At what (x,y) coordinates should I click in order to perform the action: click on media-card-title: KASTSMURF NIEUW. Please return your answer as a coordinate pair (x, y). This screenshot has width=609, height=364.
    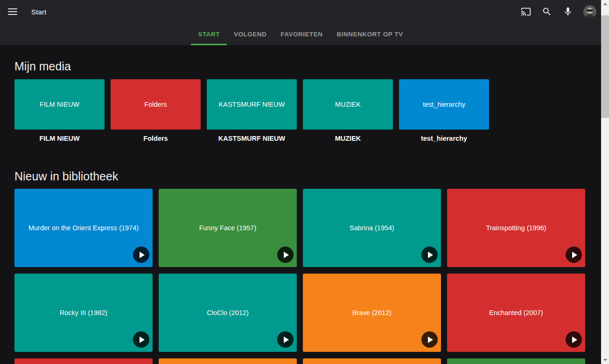
    Looking at the image, I should click on (252, 104).